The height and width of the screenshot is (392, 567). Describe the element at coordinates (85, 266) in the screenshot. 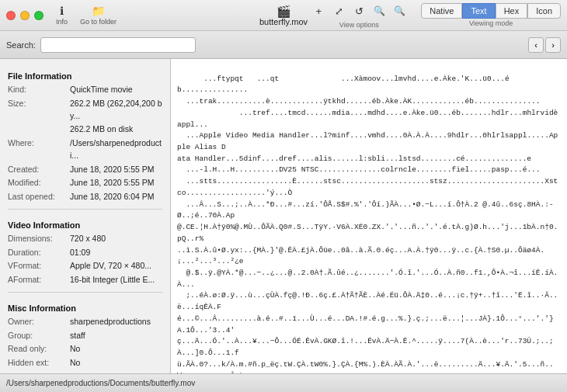

I see `sidebar-vformat-row: VFormat: Apple DV, 720 × 480...` at that location.